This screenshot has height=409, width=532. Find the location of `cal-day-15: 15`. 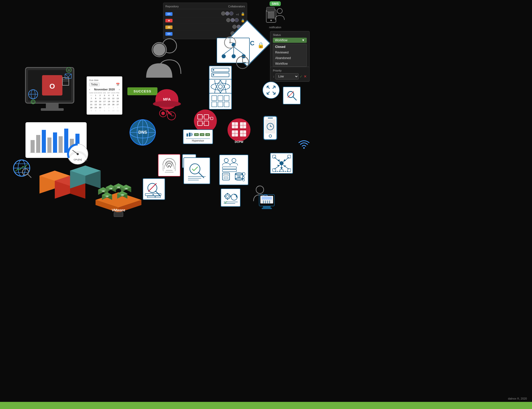

cal-day-15: 15 is located at coordinates (96, 101).